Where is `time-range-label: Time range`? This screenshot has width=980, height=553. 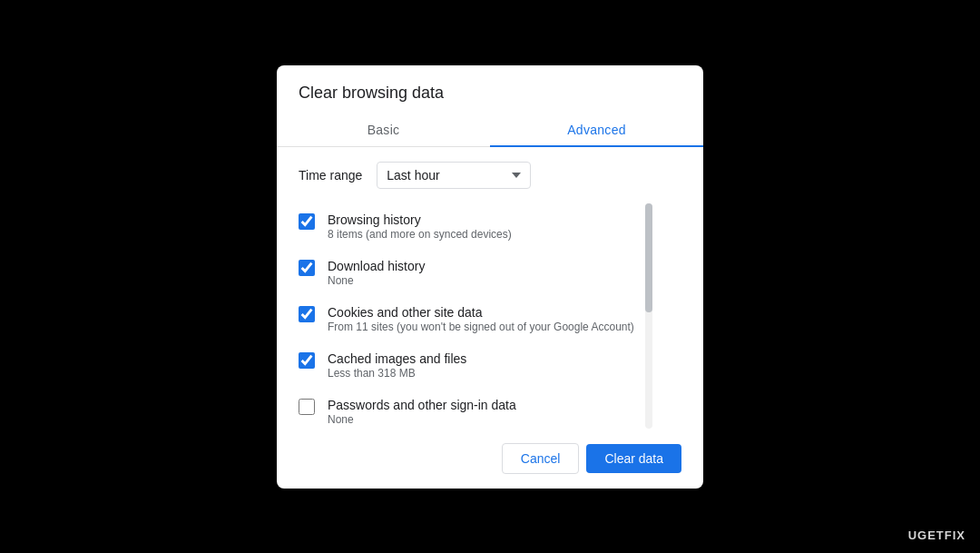
time-range-label: Time range is located at coordinates (330, 175).